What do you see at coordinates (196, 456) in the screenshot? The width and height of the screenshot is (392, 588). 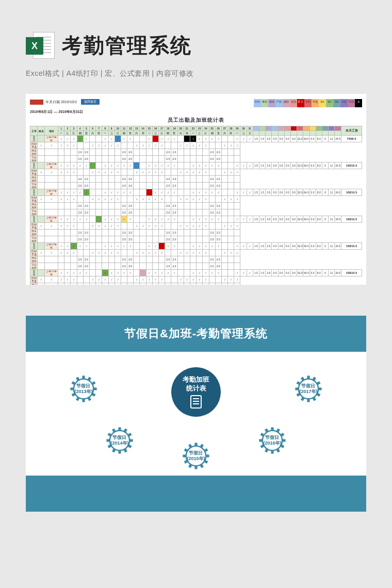 I see `gear-node: 节假日(2015年)` at bounding box center [196, 456].